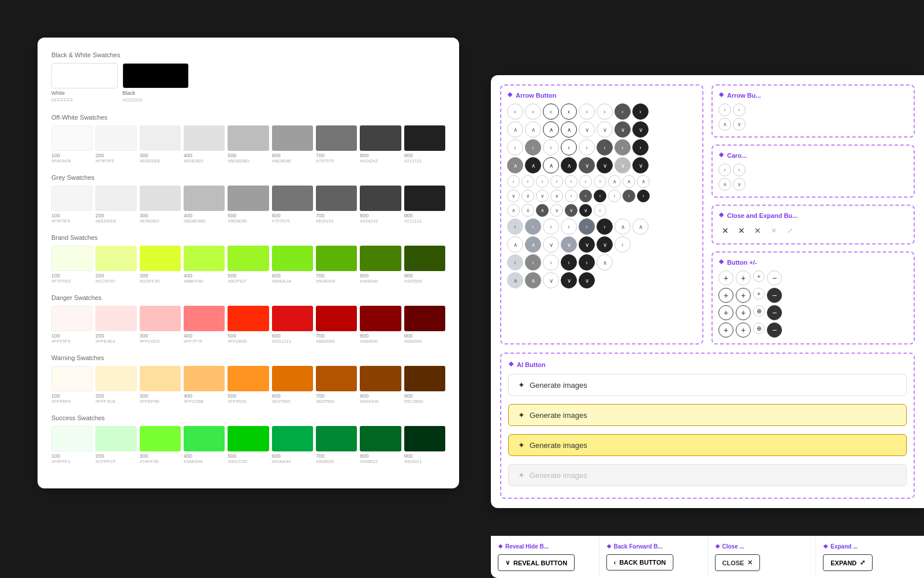 The width and height of the screenshot is (924, 578). Describe the element at coordinates (707, 475) in the screenshot. I see `generate-images-btn-disabled: ✦ Generate images` at that location.